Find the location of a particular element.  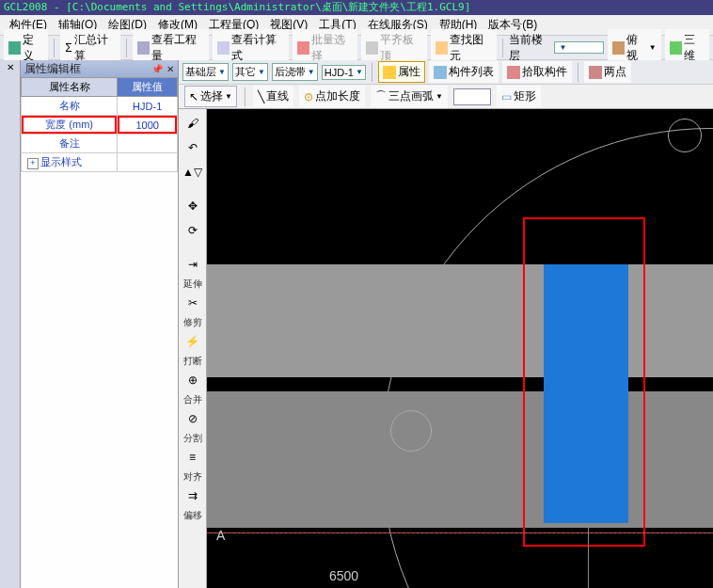

property-button: 属性 is located at coordinates (402, 72).